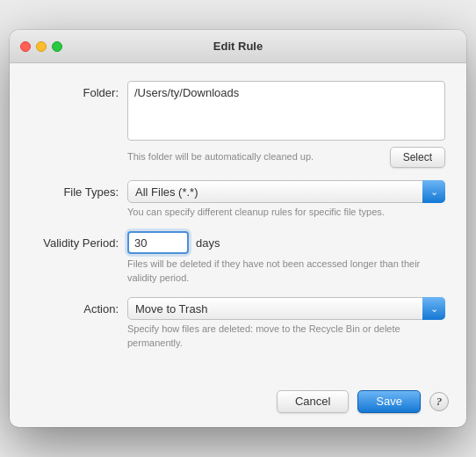 This screenshot has height=457, width=476. What do you see at coordinates (238, 46) in the screenshot?
I see `window-title: Edit Rule` at bounding box center [238, 46].